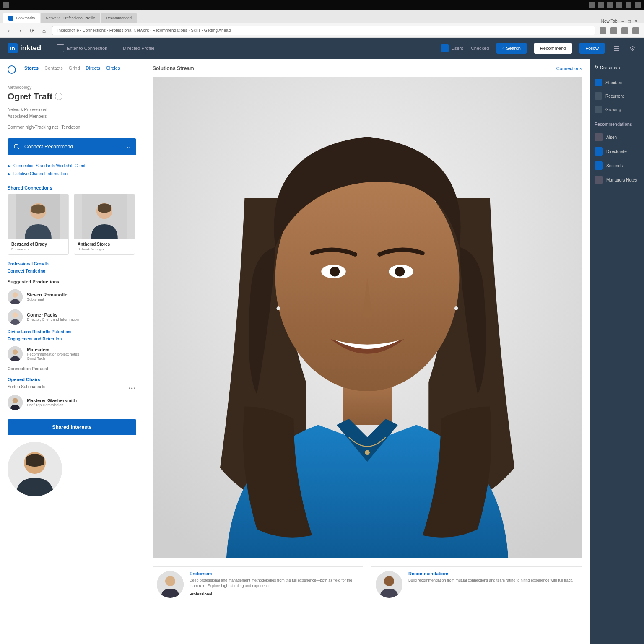 The height and width of the screenshot is (644, 644). Describe the element at coordinates (54, 70) in the screenshot. I see `tab-contacts: Contacts` at that location.